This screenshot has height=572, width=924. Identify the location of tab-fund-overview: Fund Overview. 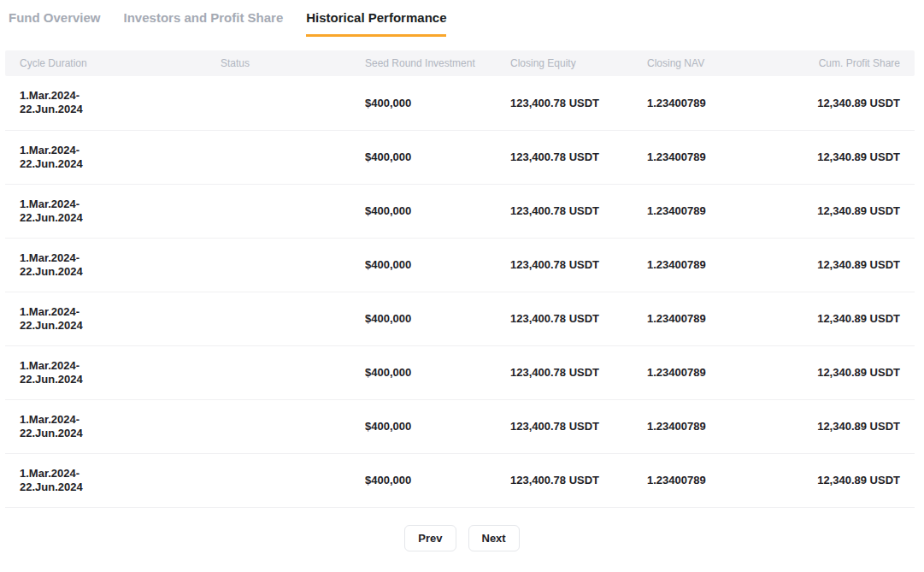
(55, 24).